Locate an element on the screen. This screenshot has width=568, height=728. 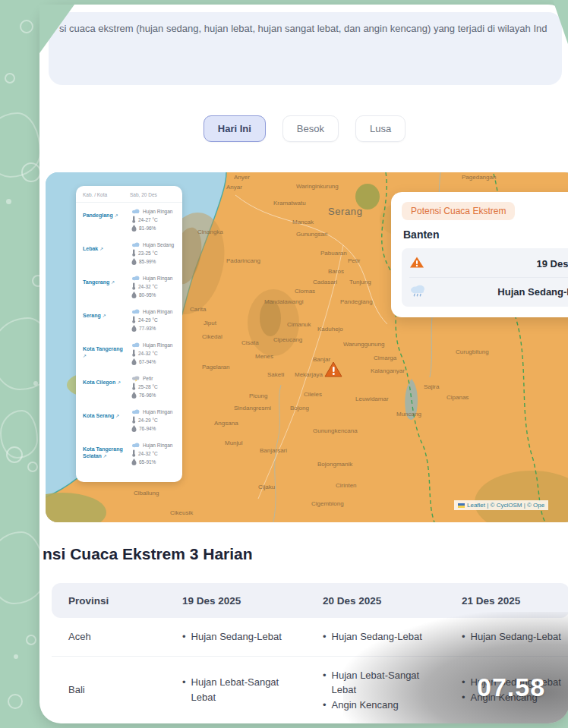
map-place-label: Cadasari is located at coordinates (325, 282).